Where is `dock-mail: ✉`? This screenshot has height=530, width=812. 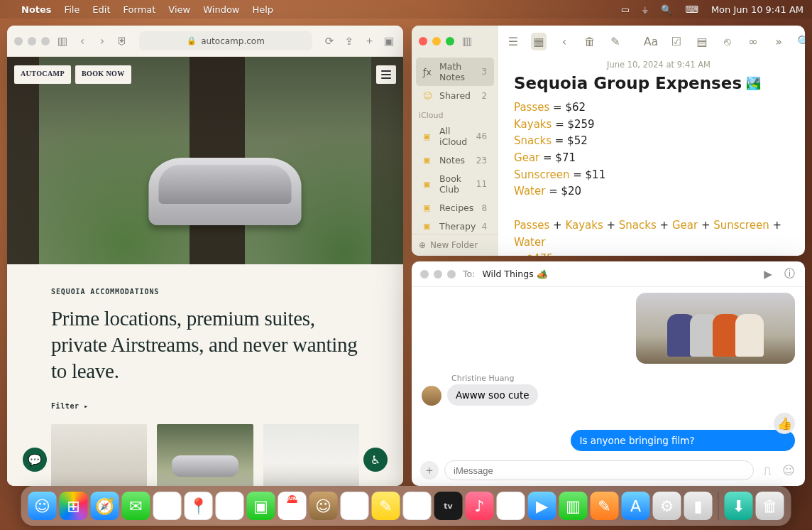
dock-mail: ✉ is located at coordinates (168, 506).